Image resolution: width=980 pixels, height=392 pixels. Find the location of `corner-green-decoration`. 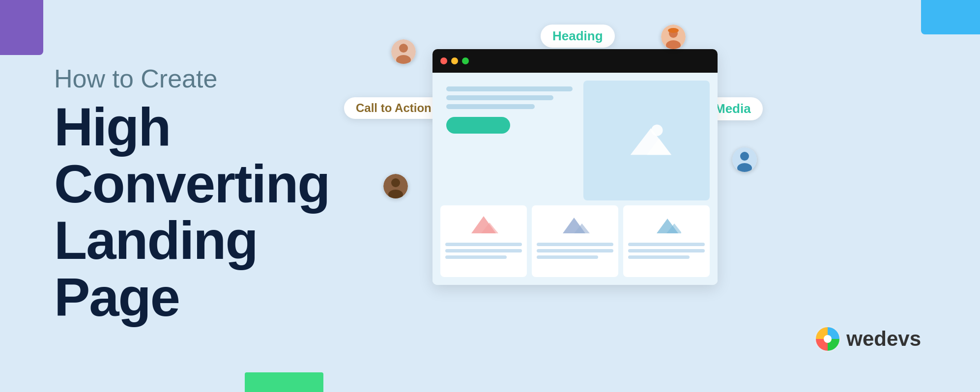

corner-green-decoration is located at coordinates (284, 382).